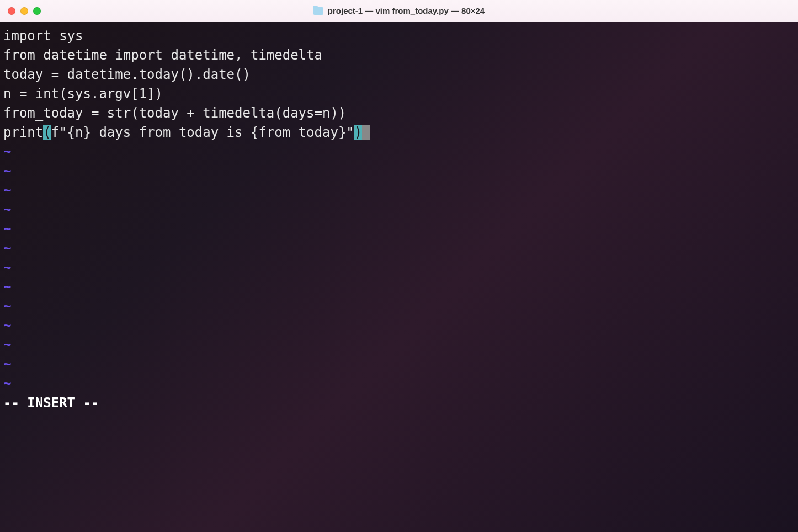 The height and width of the screenshot is (532, 798). What do you see at coordinates (24, 11) in the screenshot?
I see `traffic-lights` at bounding box center [24, 11].